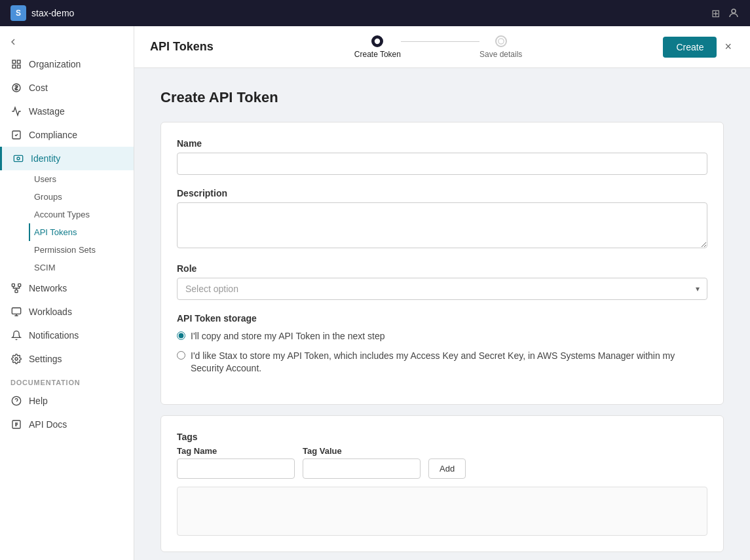  Describe the element at coordinates (442, 363) in the screenshot. I see `storage-option-2: I'd like Stax to store my API Token, whi…` at that location.